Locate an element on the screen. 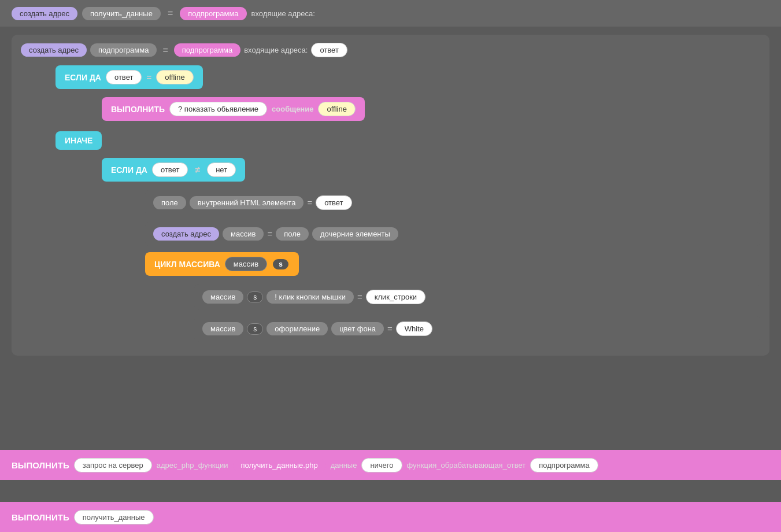  top-incoming-addresses: входящие адреса: is located at coordinates (283, 14).